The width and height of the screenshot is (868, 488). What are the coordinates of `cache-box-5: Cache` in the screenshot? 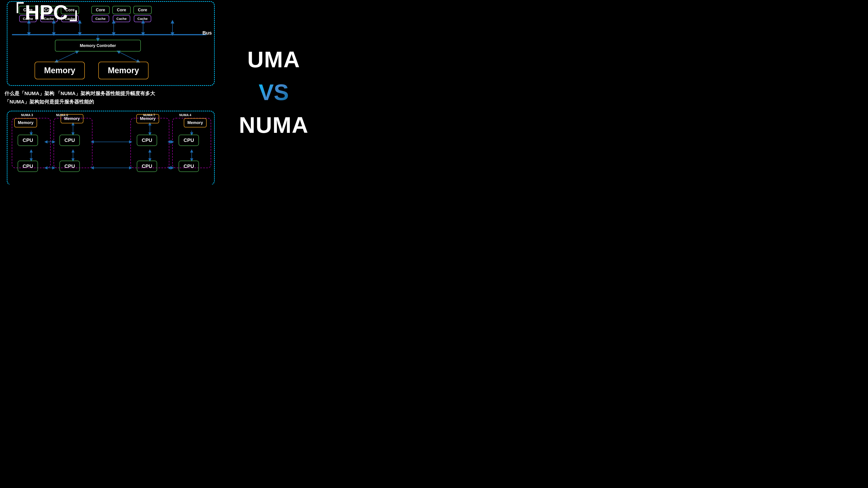 It's located at (121, 19).